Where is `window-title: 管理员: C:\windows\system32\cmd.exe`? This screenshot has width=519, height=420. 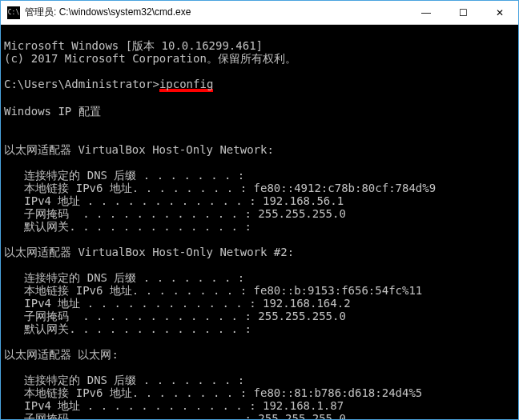 window-title: 管理员: C:\windows\system32\cmd.exe is located at coordinates (216, 13).